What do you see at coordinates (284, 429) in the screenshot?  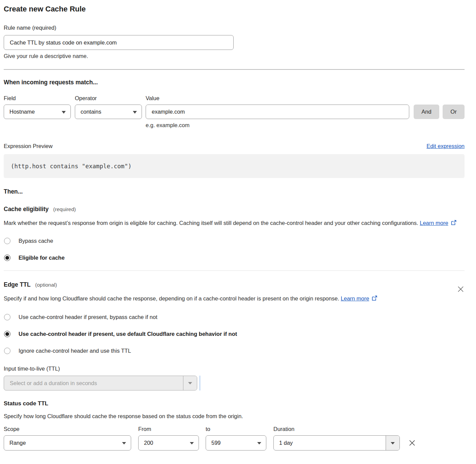 I see `duration-label: Duration` at bounding box center [284, 429].